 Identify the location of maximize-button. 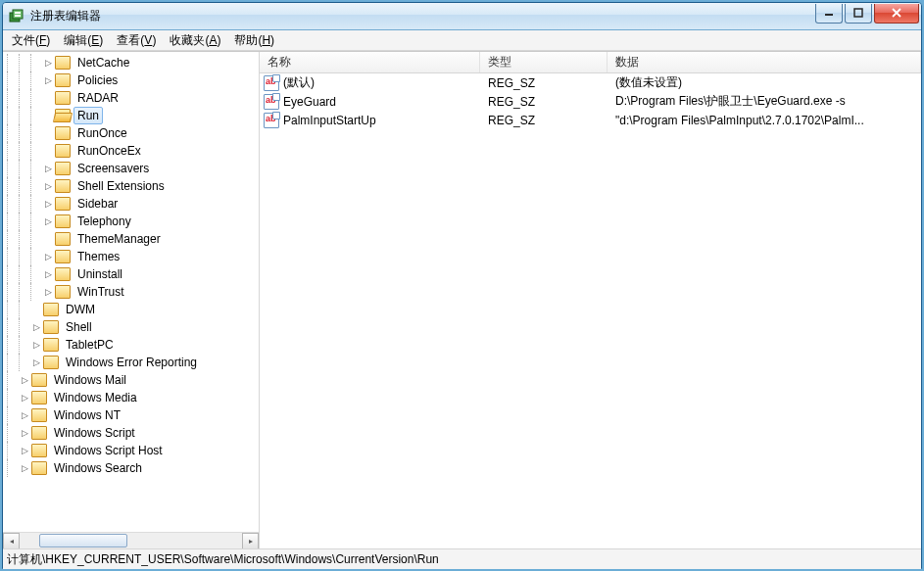
(858, 14).